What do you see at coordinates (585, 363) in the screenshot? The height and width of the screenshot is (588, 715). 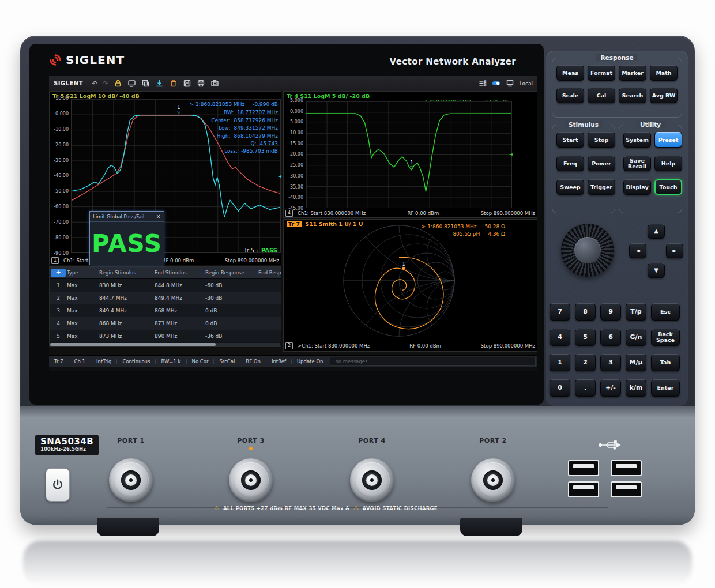 I see `keypad-key: 2` at bounding box center [585, 363].